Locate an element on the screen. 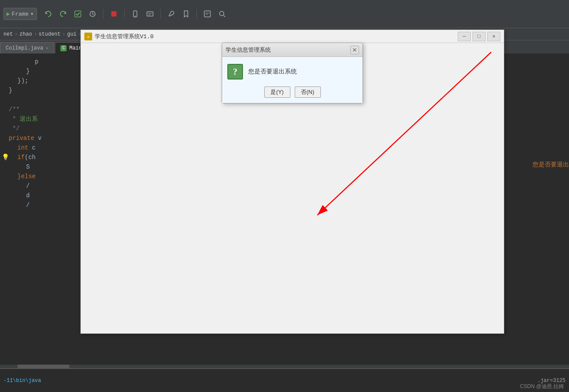 The width and height of the screenshot is (569, 392). dialog-yes-button: 是(Y) is located at coordinates (277, 92).